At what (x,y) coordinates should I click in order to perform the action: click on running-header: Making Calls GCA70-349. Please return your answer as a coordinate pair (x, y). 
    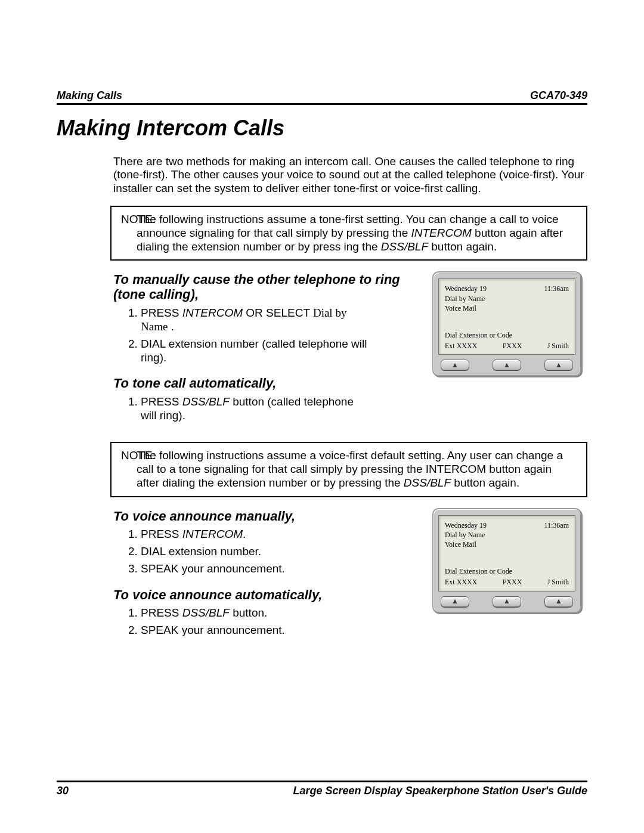
    Looking at the image, I should click on (322, 97).